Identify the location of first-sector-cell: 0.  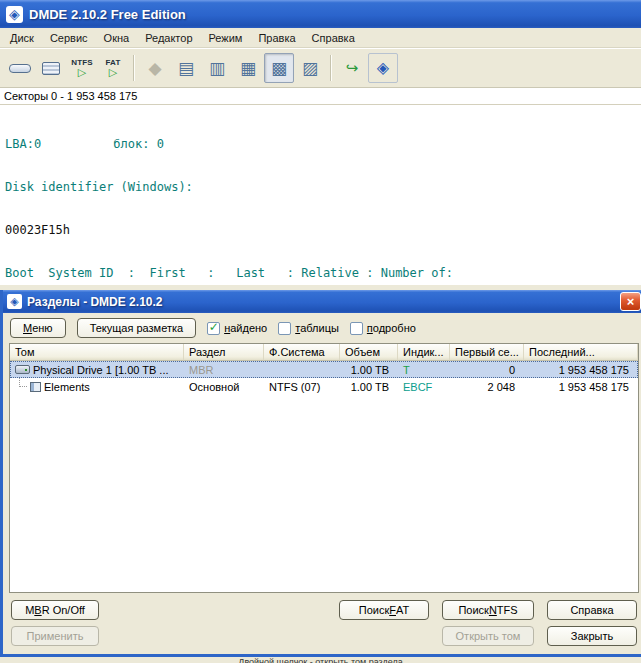
(487, 370).